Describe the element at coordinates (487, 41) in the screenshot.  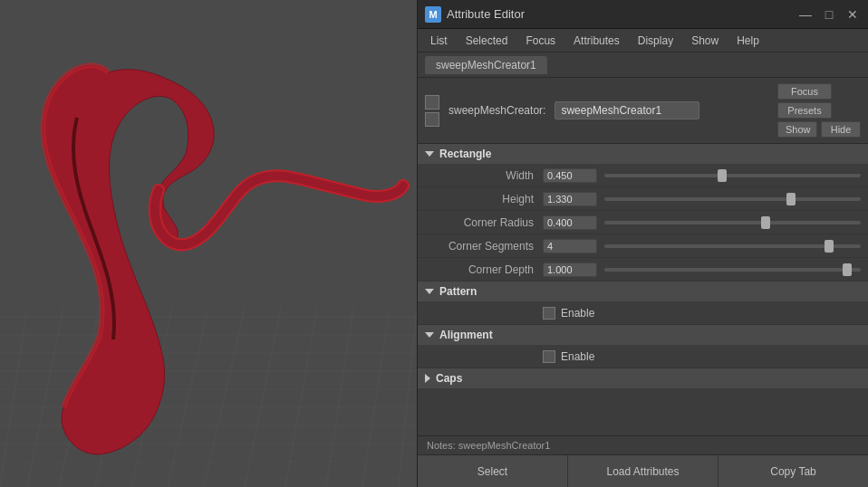
I see `menu-selected: Selected` at that location.